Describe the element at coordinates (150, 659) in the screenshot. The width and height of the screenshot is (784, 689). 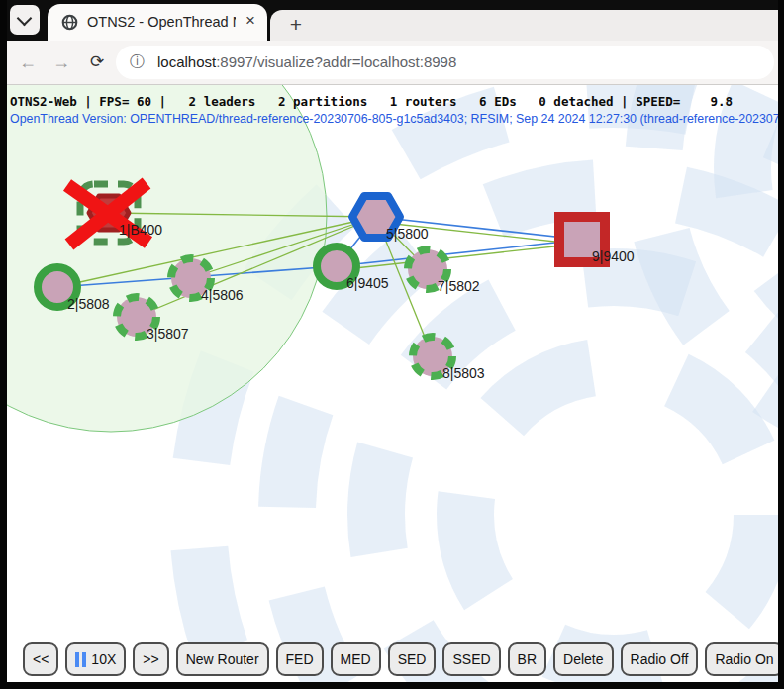
I see `toolbar-button-label: >>` at that location.